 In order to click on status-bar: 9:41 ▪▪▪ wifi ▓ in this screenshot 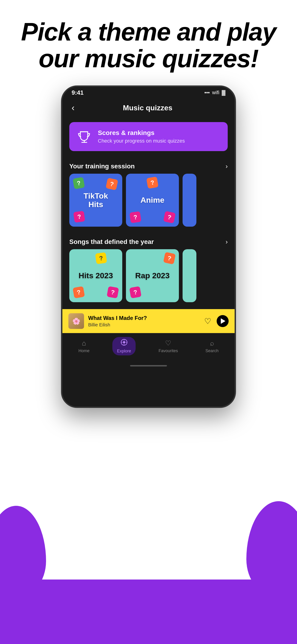, I will do `click(148, 92)`.